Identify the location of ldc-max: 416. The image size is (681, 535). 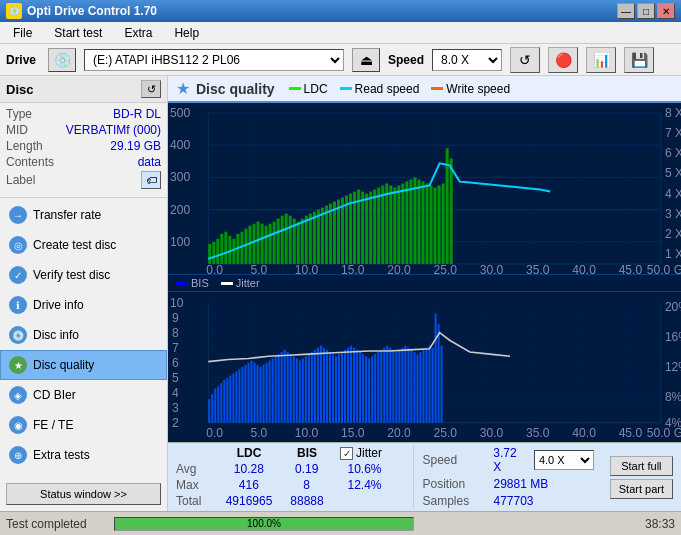
(249, 485).